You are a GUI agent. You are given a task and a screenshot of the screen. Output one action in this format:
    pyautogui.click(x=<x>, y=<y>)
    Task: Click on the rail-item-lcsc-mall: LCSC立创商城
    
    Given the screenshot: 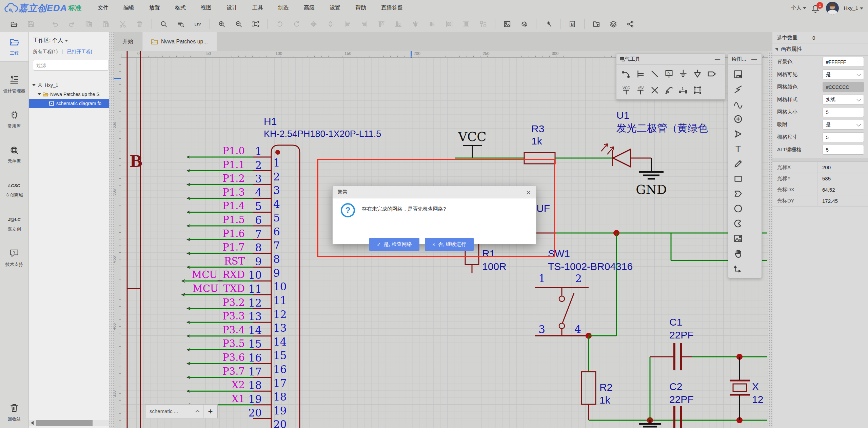 What is the action you would take?
    pyautogui.click(x=14, y=189)
    